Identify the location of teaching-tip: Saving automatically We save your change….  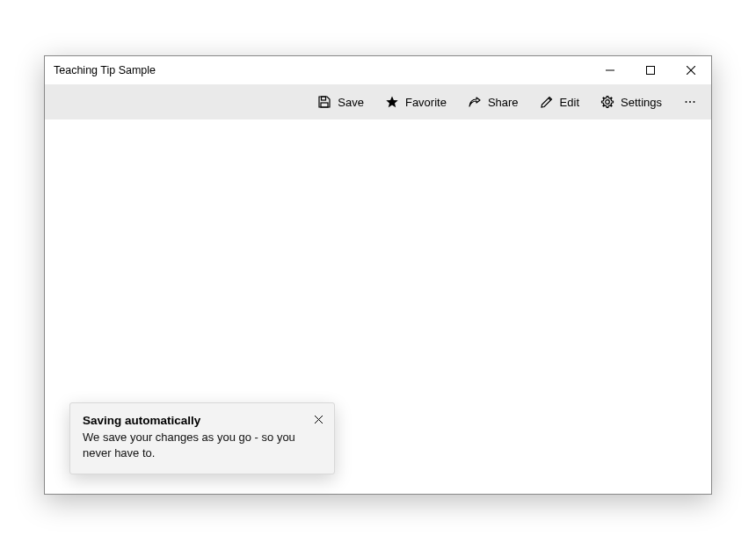
(202, 438).